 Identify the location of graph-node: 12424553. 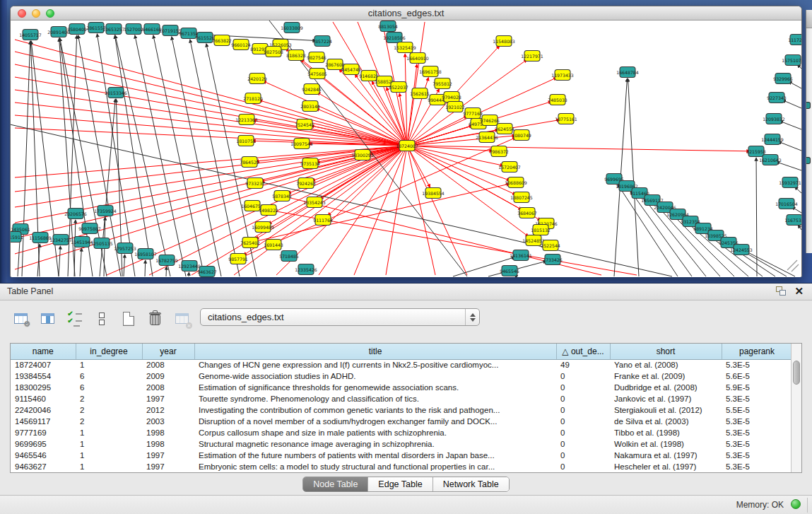
(741, 250).